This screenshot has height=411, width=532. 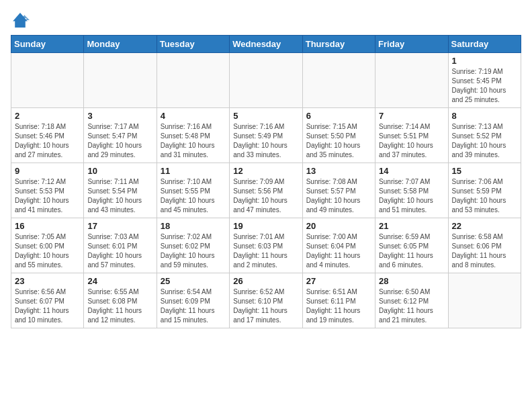 I want to click on day-info: Sunrise: 7:12 AM Sunset: 5:53 PM Dayligh…, so click(x=47, y=196).